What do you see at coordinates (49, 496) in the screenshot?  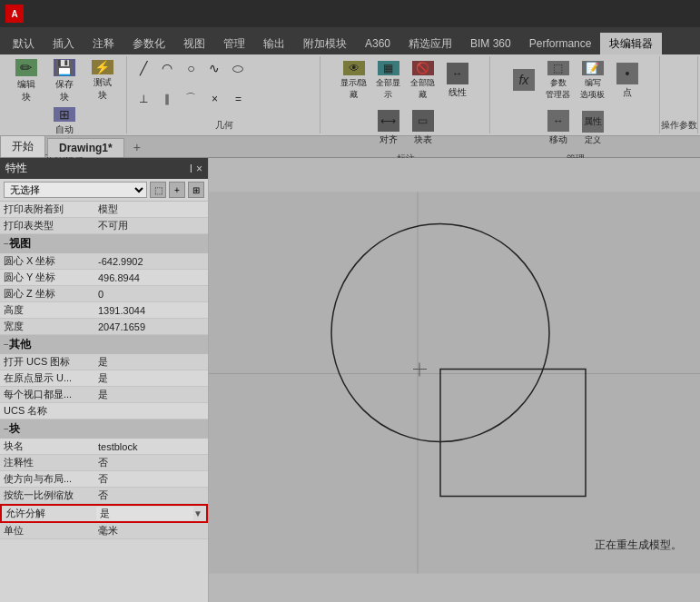 I see `prop-uniform-scale-name: 按统一比例缩放` at bounding box center [49, 496].